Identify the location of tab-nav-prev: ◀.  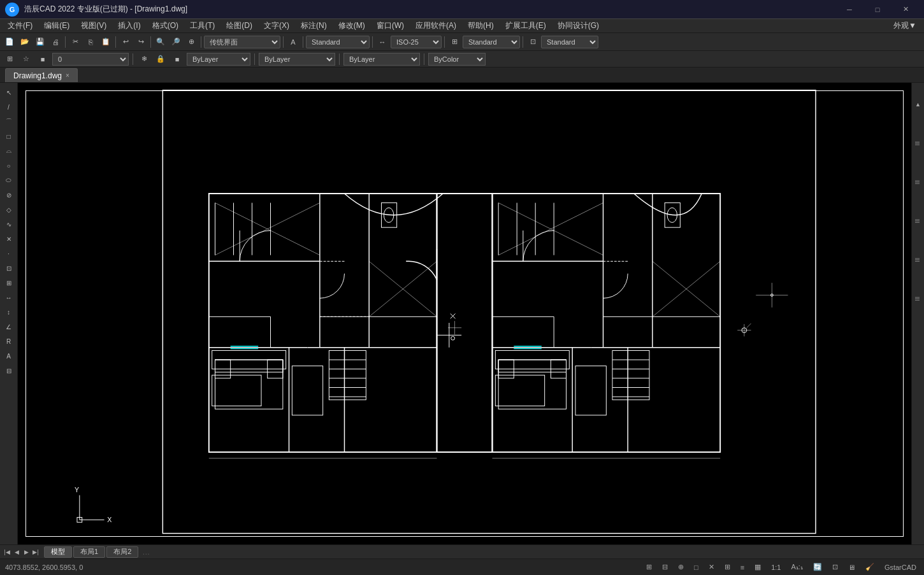
(17, 552).